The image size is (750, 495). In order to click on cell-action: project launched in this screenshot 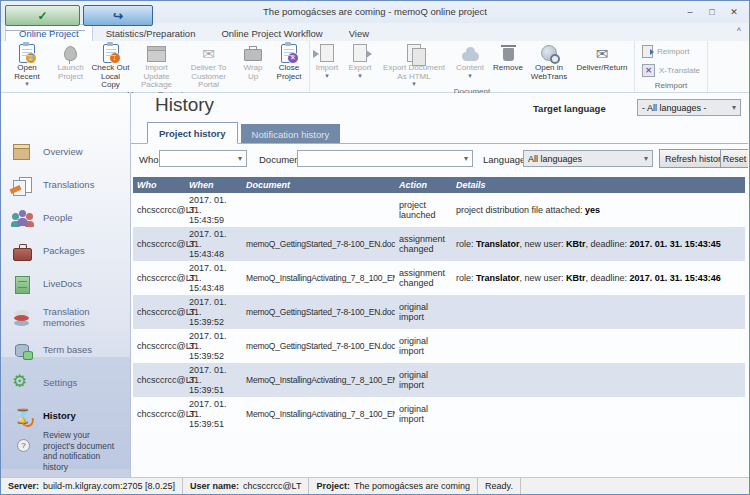, I will do `click(424, 210)`.